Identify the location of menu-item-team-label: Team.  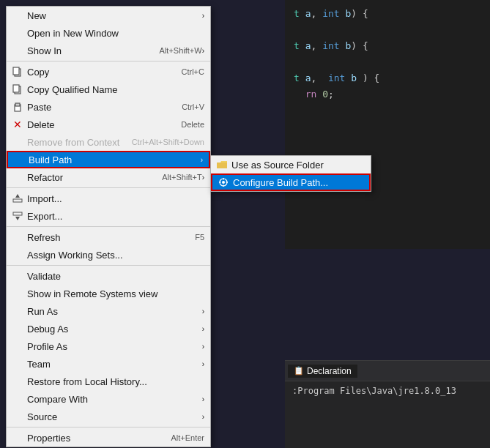
(114, 365).